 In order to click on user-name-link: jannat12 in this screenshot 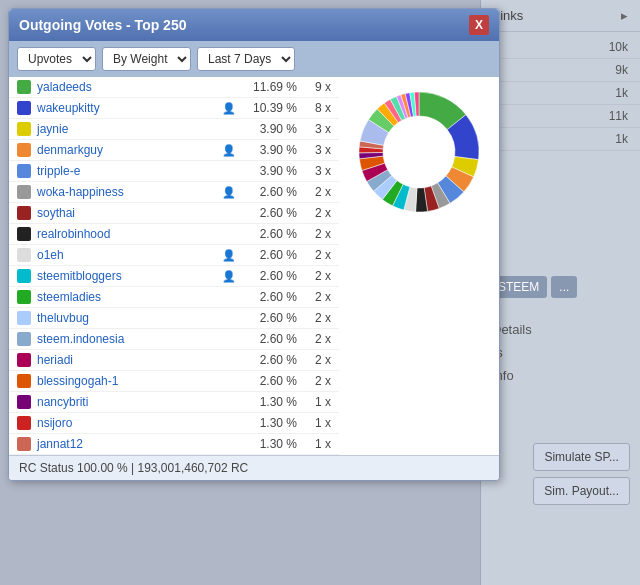, I will do `click(136, 444)`.